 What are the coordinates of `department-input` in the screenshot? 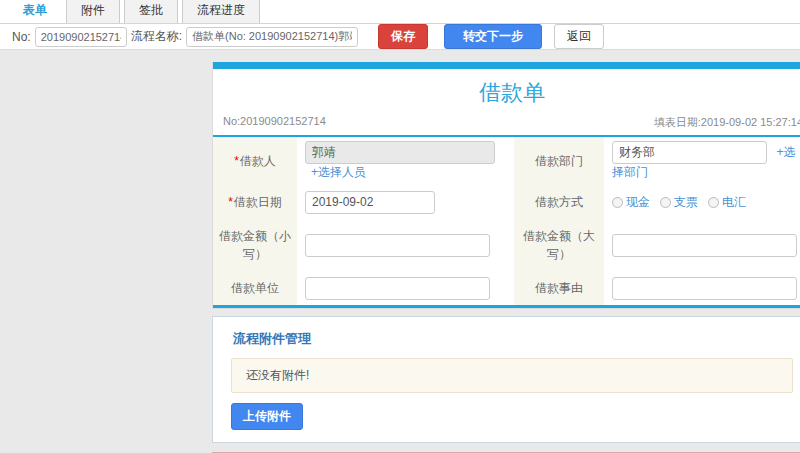 It's located at (690, 152).